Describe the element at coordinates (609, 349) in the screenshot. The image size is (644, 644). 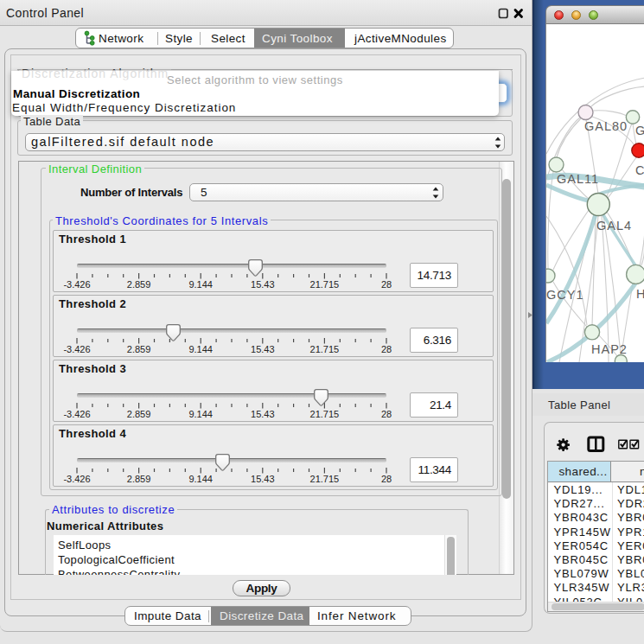
I see `svg-text: HAP2` at that location.